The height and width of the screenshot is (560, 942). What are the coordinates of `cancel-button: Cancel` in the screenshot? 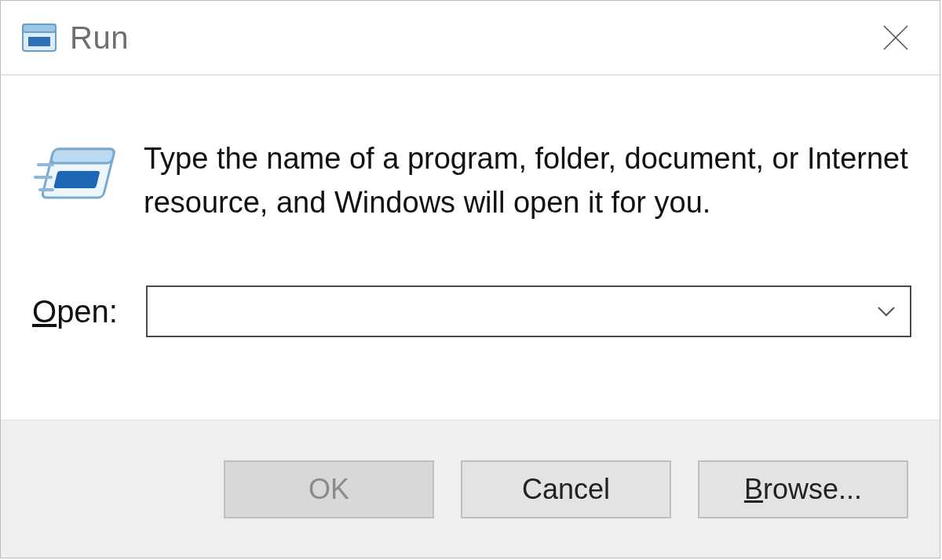 It's located at (566, 489).